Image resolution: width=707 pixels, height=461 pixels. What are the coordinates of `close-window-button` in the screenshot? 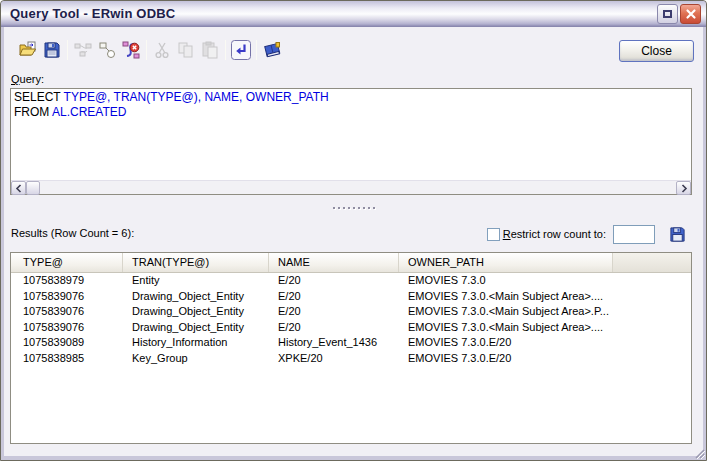 It's located at (690, 14).